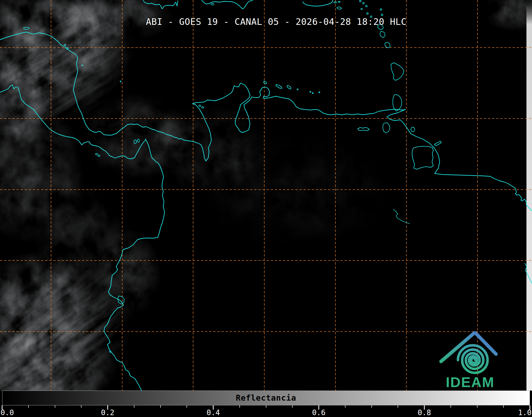 This screenshot has height=417, width=532. What do you see at coordinates (108, 413) in the screenshot?
I see `colorbar-tick-label: 0.2` at bounding box center [108, 413].